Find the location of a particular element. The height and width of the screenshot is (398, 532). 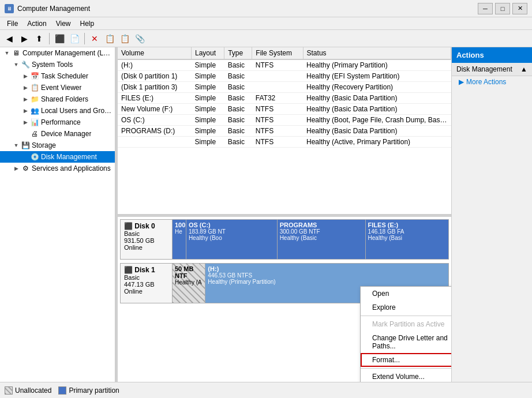

table-row: PROGRAMS (D:) Simple Basic NTFS Healthy … is located at coordinates (284, 132).